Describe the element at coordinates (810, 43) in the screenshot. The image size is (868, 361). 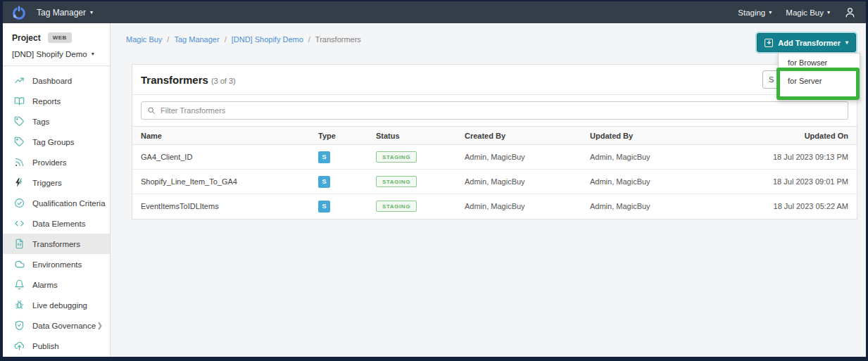
I see `add-transformer-label: Add Transformer` at that location.